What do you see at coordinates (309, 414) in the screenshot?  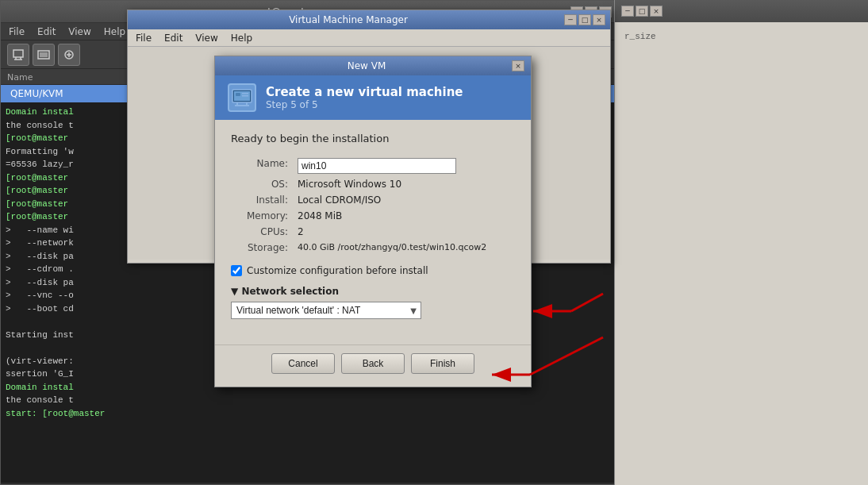 I see `term-line-24: start: [root@master` at bounding box center [309, 414].